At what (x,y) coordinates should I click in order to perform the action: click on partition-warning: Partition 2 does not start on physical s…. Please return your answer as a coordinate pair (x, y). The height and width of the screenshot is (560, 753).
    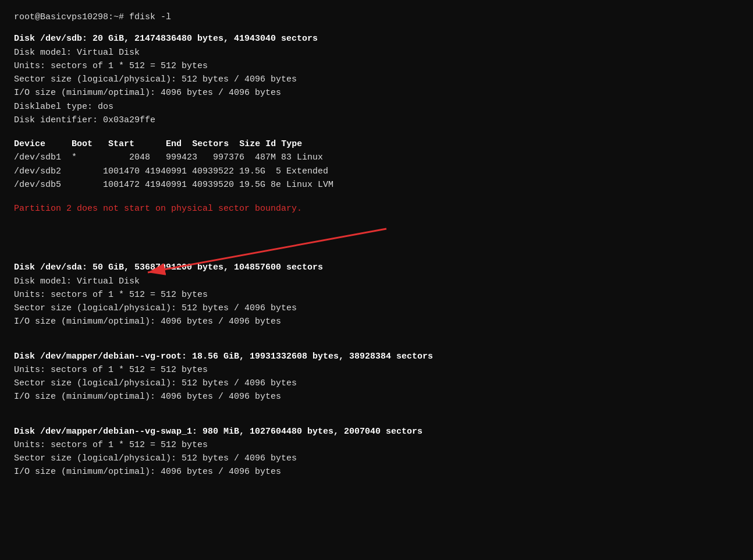
    Looking at the image, I should click on (376, 208).